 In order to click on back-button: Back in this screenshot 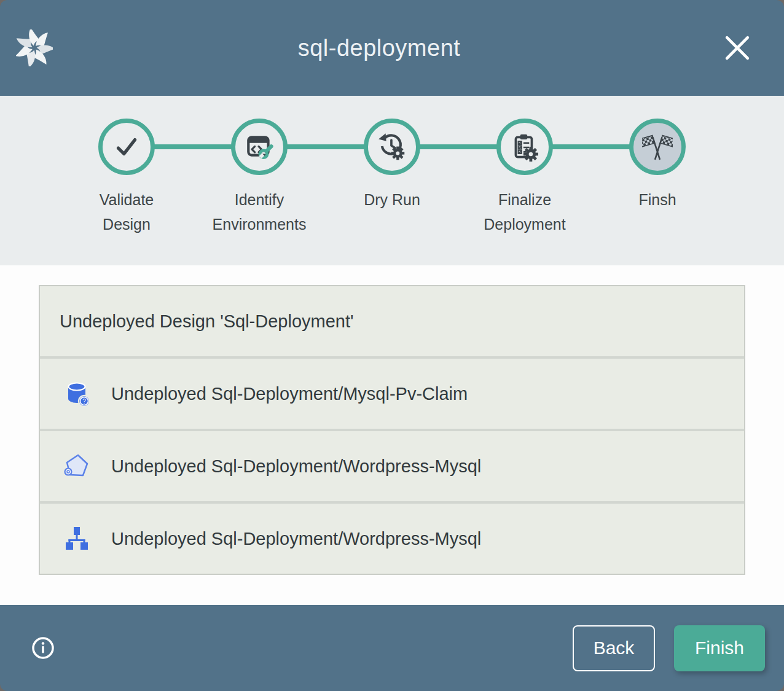, I will do `click(614, 649)`.